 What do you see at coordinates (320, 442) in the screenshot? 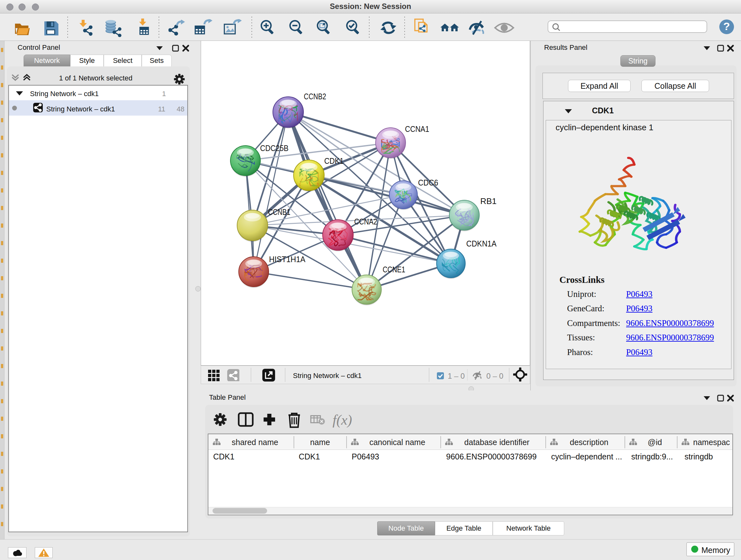
I see `svg-text: name` at bounding box center [320, 442].